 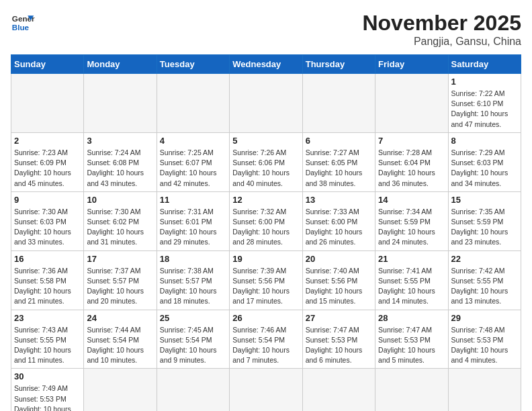 I want to click on day-info: Sunrise: 7:38 AMSunset: 5:57 PMDaylight:…, so click(x=193, y=286).